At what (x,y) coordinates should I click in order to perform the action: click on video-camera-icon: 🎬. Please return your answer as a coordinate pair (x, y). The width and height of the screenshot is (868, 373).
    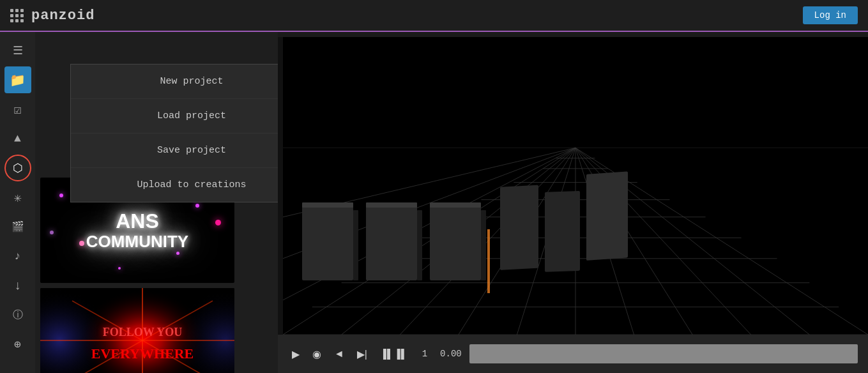
    Looking at the image, I should click on (18, 227).